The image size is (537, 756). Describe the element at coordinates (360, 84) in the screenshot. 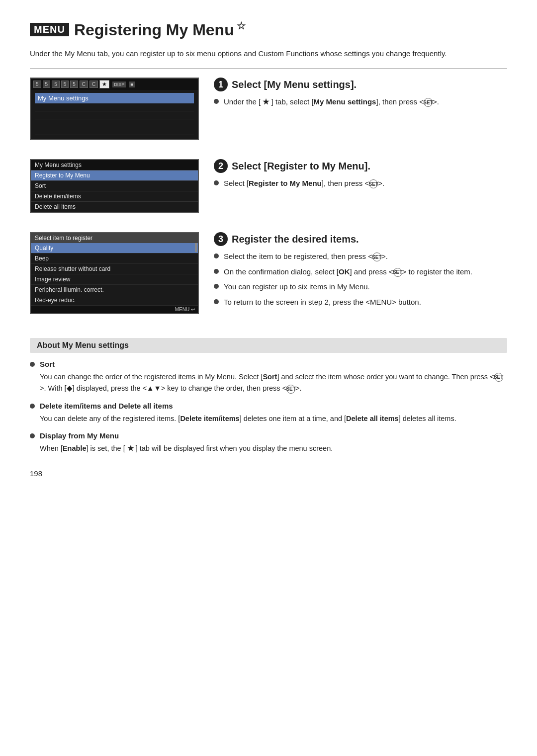

I see `step-1-heading: 1 Select [My Menu settings].` at that location.